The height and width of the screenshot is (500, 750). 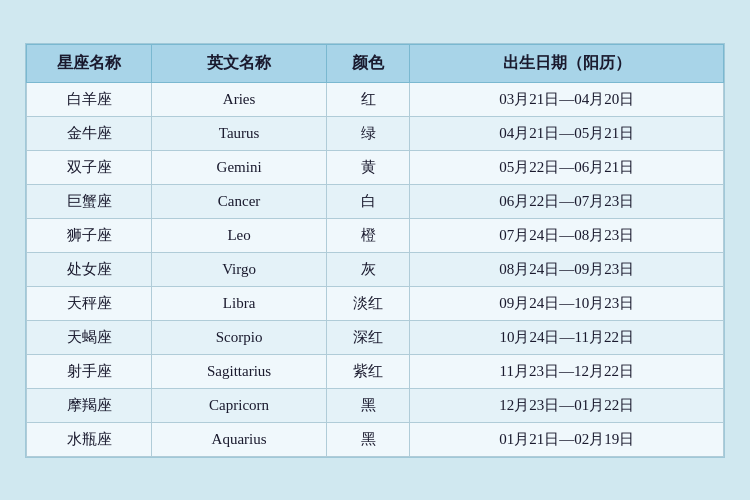 What do you see at coordinates (567, 405) in the screenshot?
I see `cell-date: 12月23日—01月22日` at bounding box center [567, 405].